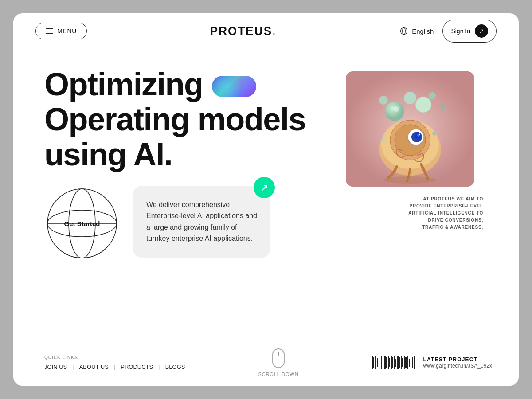 Image resolution: width=532 pixels, height=399 pixels. Describe the element at coordinates (393, 363) in the screenshot. I see `barcode` at that location.